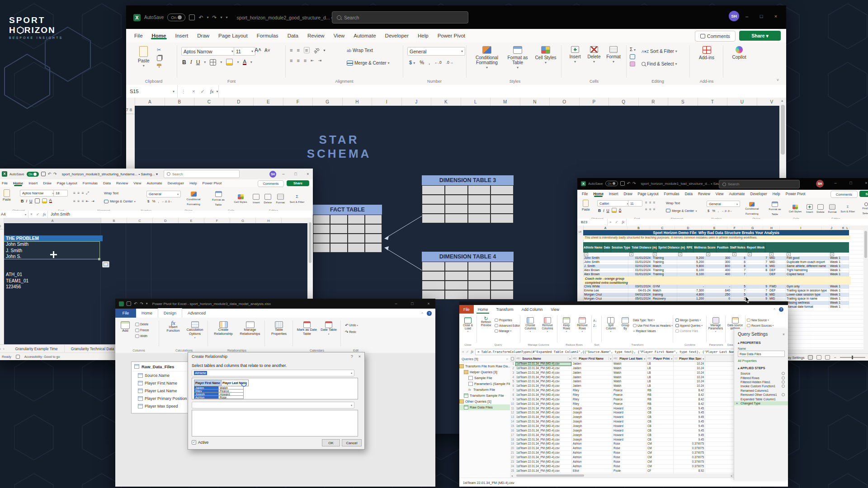  What do you see at coordinates (739, 53) in the screenshot?
I see `copilot-button: Copilot` at bounding box center [739, 53].